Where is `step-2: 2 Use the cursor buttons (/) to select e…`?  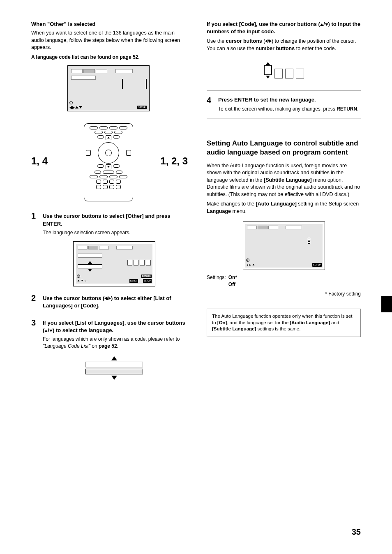 step-2: 2 Use the cursor buttons (/) to select e… is located at coordinates (108, 302).